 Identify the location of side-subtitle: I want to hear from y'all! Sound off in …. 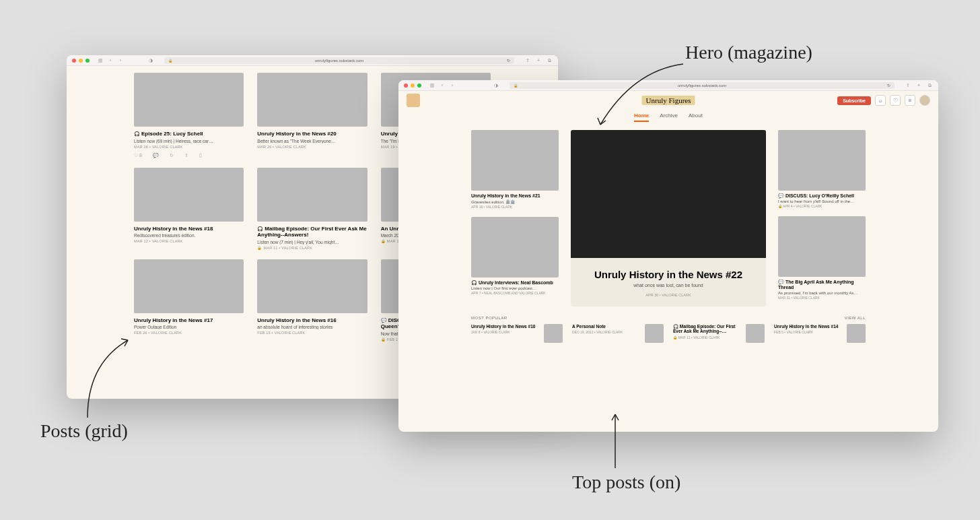
(822, 201).